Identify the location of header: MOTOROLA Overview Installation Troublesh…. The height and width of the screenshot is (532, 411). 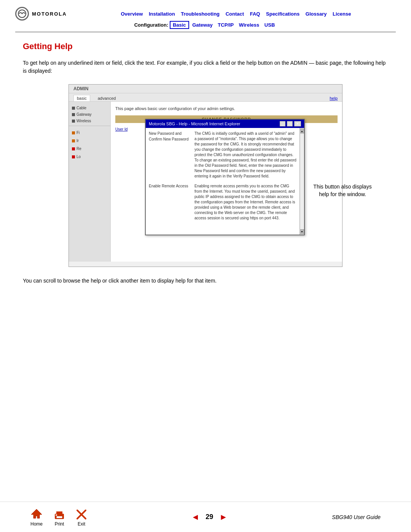
(206, 21).